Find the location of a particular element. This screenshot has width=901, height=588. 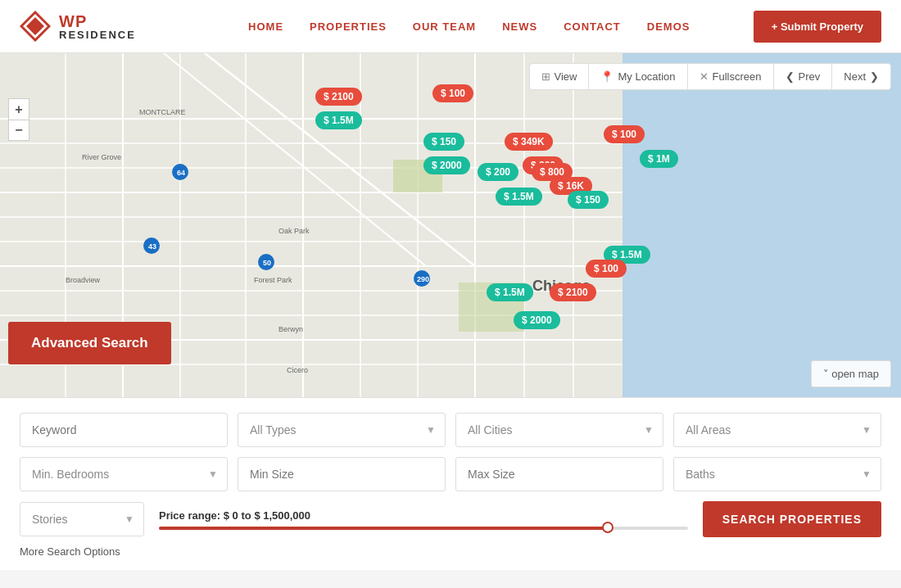

price-marker-3: $ 150 is located at coordinates (444, 142).